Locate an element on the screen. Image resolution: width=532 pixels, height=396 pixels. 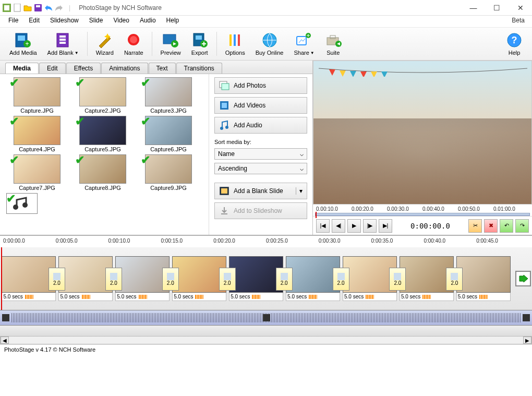
preview-image is located at coordinates (422, 133).